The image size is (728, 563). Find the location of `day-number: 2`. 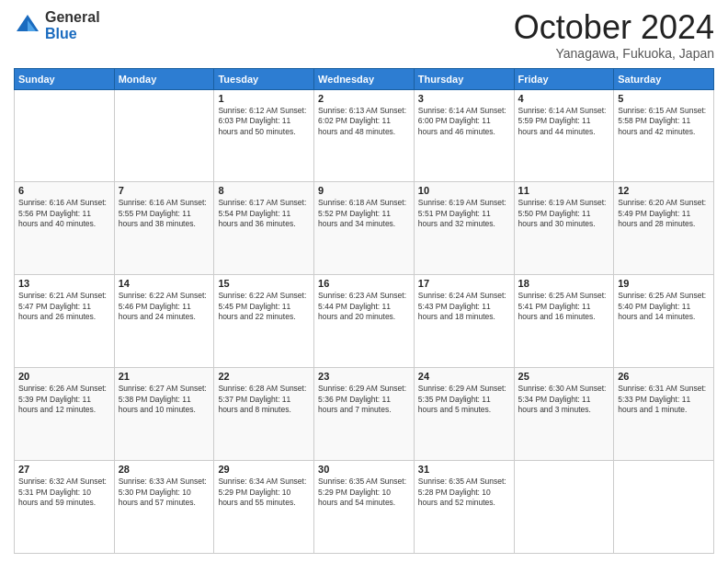

day-number: 2 is located at coordinates (364, 98).